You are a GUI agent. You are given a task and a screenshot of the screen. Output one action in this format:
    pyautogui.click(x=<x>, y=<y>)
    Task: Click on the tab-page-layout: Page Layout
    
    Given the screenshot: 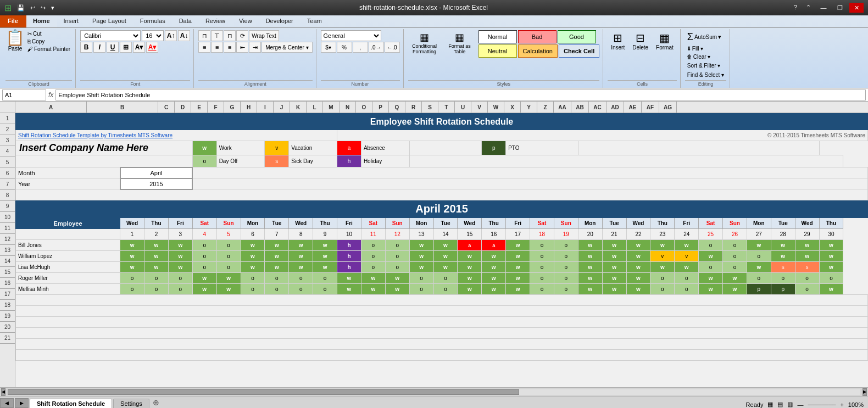 What is the action you would take?
    pyautogui.click(x=110, y=21)
    